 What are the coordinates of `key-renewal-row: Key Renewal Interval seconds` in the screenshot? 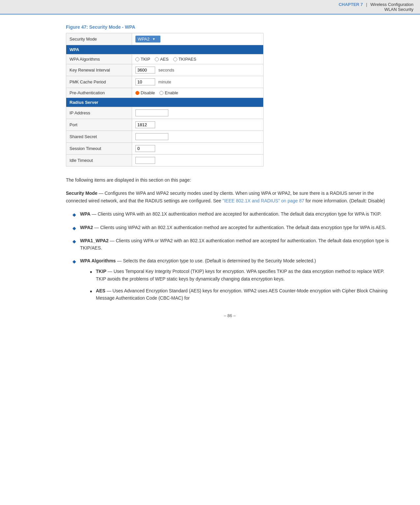 It's located at (165, 70).